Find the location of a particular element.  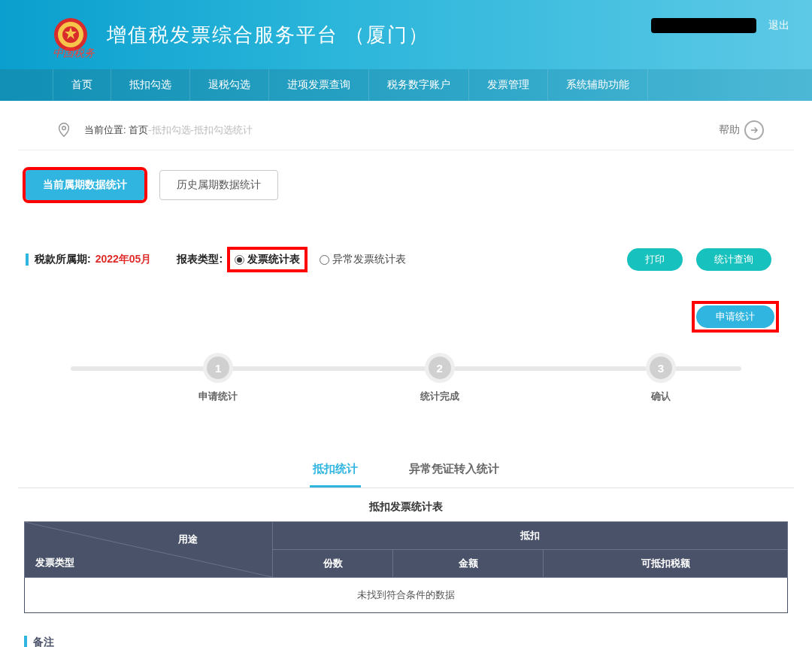

period-label: 税款所属期: is located at coordinates (63, 260).